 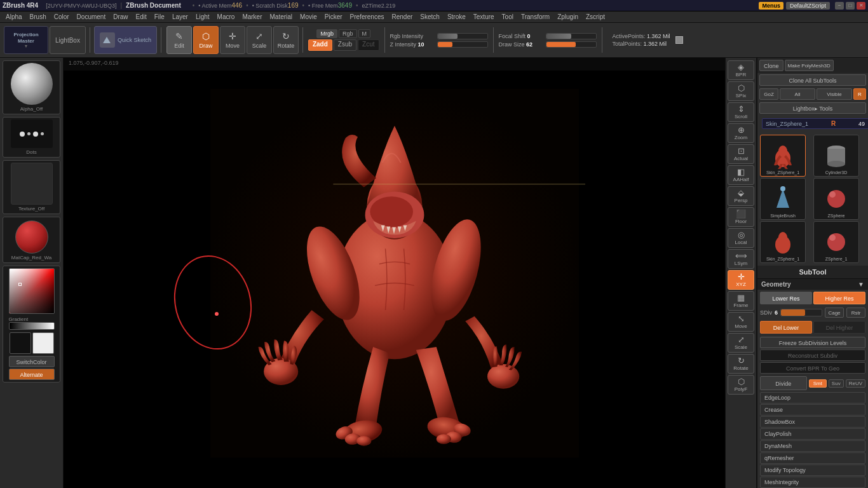 I want to click on color-picker, so click(x=32, y=291).